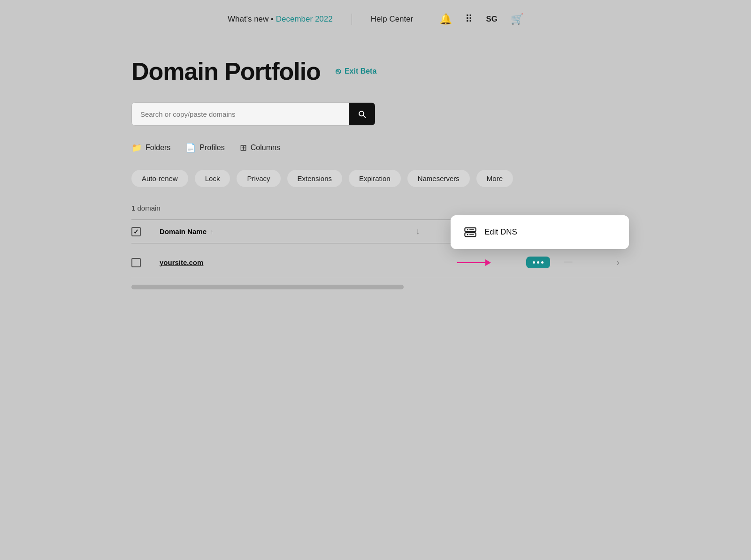 This screenshot has width=751, height=560. What do you see at coordinates (151, 148) in the screenshot?
I see `folders-button: 📁 Folders` at bounding box center [151, 148].